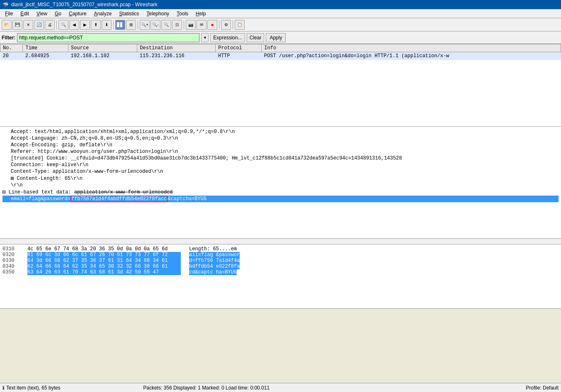 The height and width of the screenshot is (392, 561). Describe the element at coordinates (103, 48) in the screenshot. I see `col-source: Source` at that location.